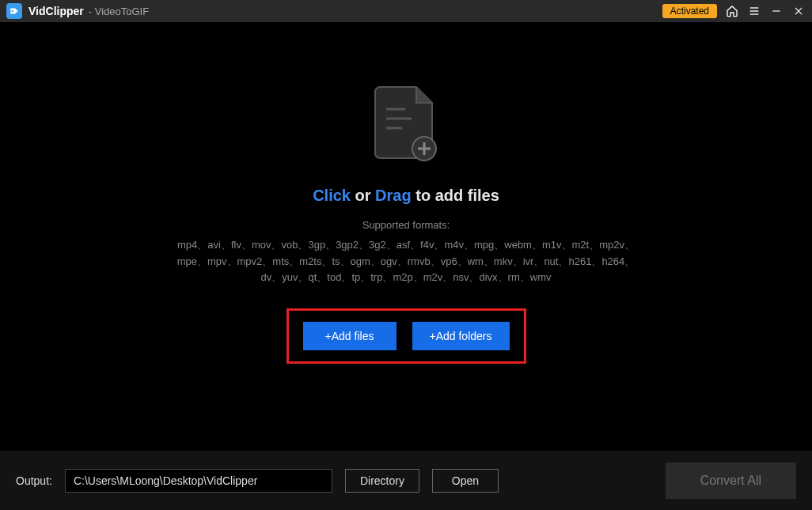 The image size is (812, 510). I want to click on home-icon, so click(732, 11).